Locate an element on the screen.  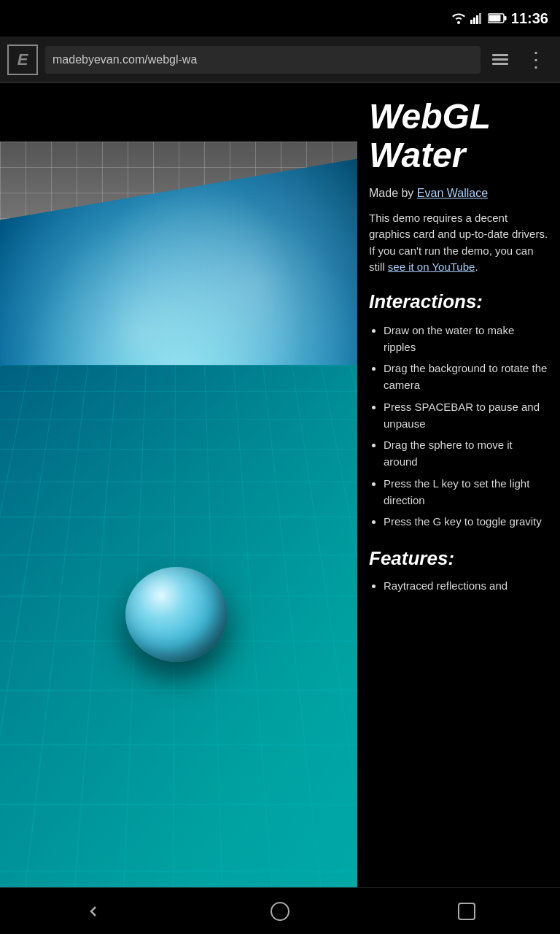
interactions-list: Draw on the water to make ripples Drag t… is located at coordinates (459, 426).